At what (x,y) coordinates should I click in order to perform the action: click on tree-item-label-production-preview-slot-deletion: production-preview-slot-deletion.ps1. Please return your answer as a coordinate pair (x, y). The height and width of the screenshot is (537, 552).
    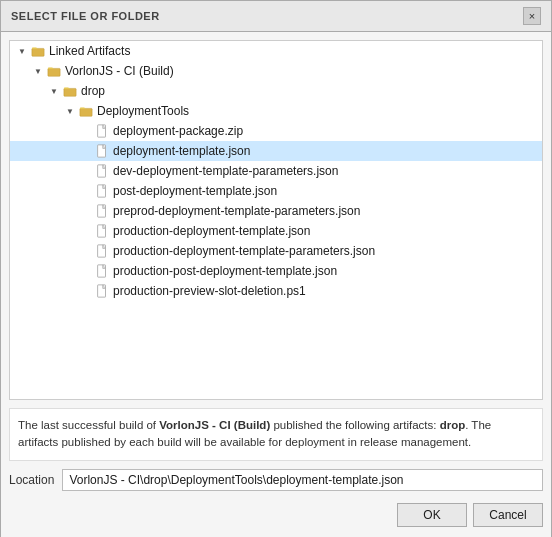
    Looking at the image, I should click on (210, 291).